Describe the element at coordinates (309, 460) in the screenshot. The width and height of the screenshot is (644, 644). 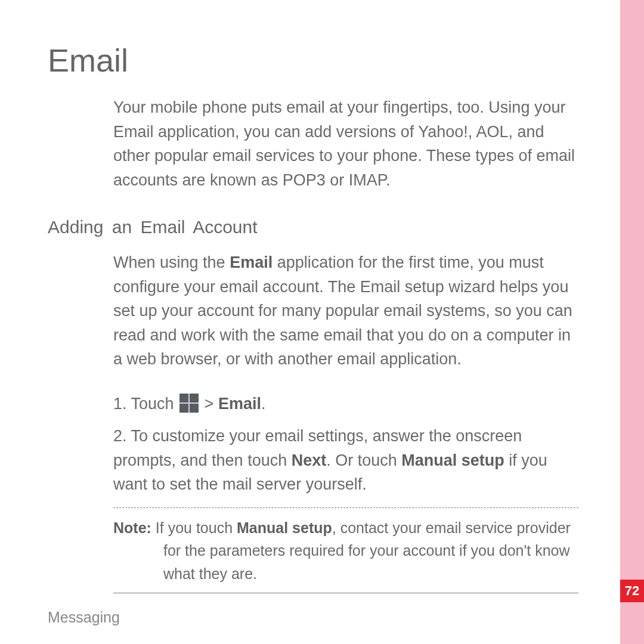
I see `bold-text: Next` at that location.